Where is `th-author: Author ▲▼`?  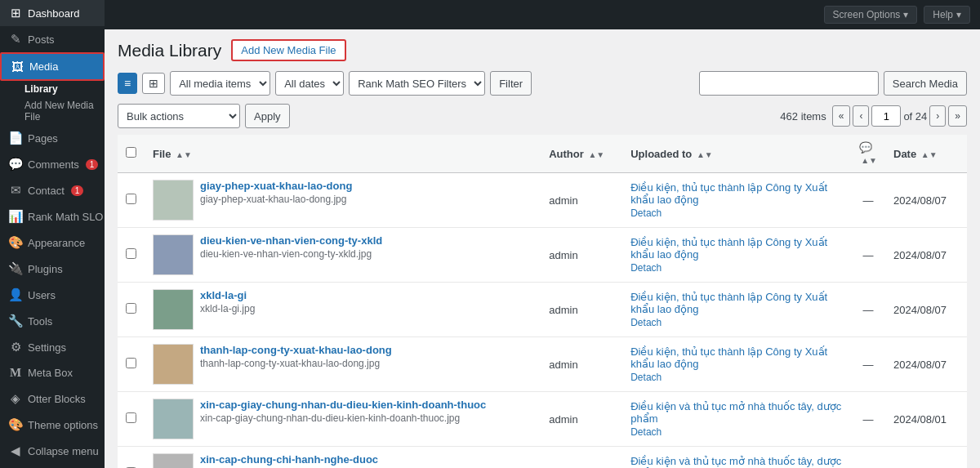 th-author: Author ▲▼ is located at coordinates (581, 154).